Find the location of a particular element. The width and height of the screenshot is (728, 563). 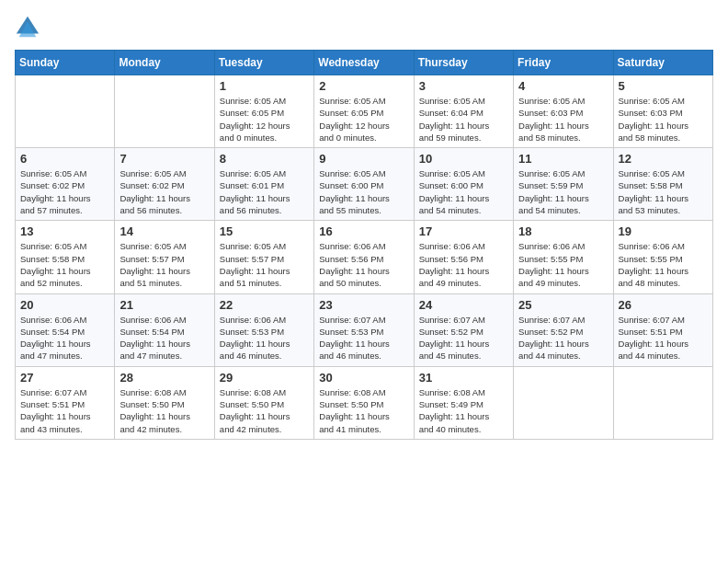

logo is located at coordinates (29, 28).